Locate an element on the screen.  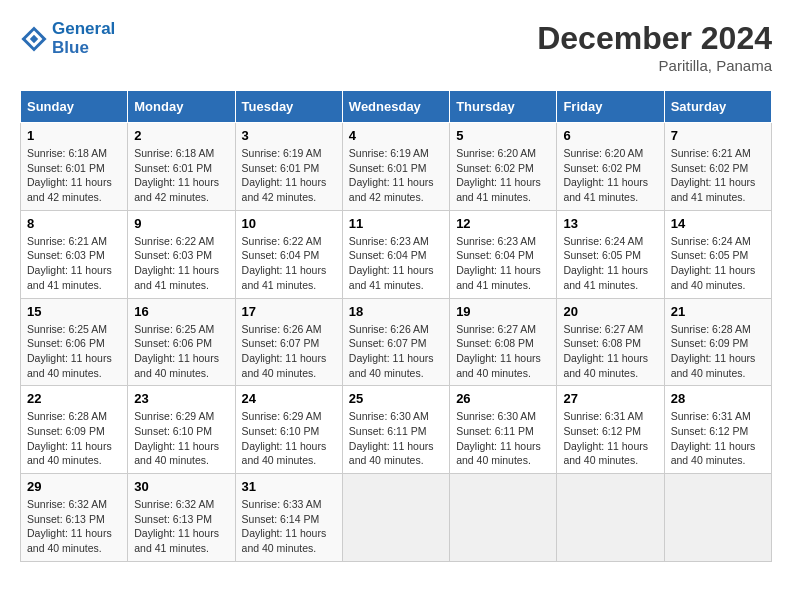
table-row: 23Sunrise: 6:29 AM Sunset: 6:10 PM Dayli… is located at coordinates (182, 430).